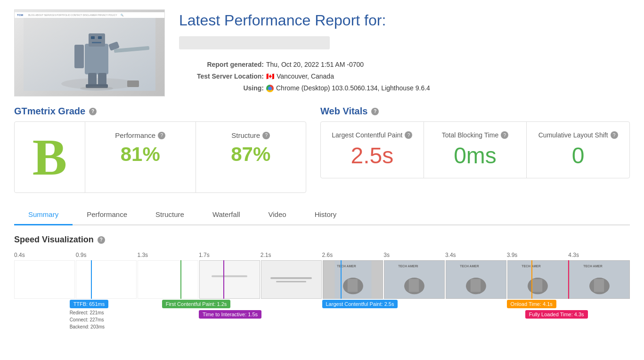 The width and height of the screenshot is (644, 360). I want to click on ruler-3: 1.7s, so click(230, 255).